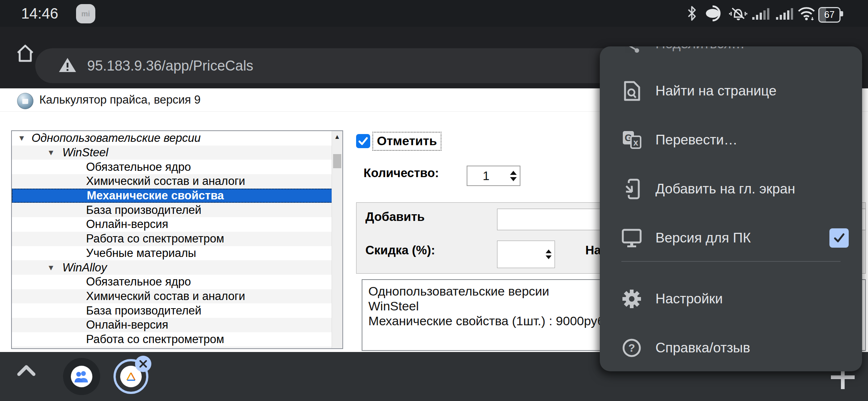 This screenshot has width=868, height=401. What do you see at coordinates (177, 267) in the screenshot?
I see `tree-item: ▼WinAlloy` at bounding box center [177, 267].